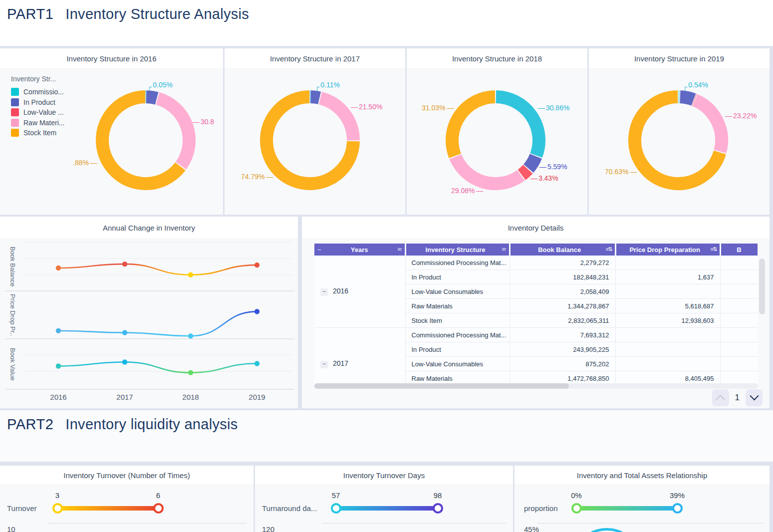 The height and width of the screenshot is (532, 773). What do you see at coordinates (38, 92) in the screenshot?
I see `legend-item: Commissio...` at bounding box center [38, 92].